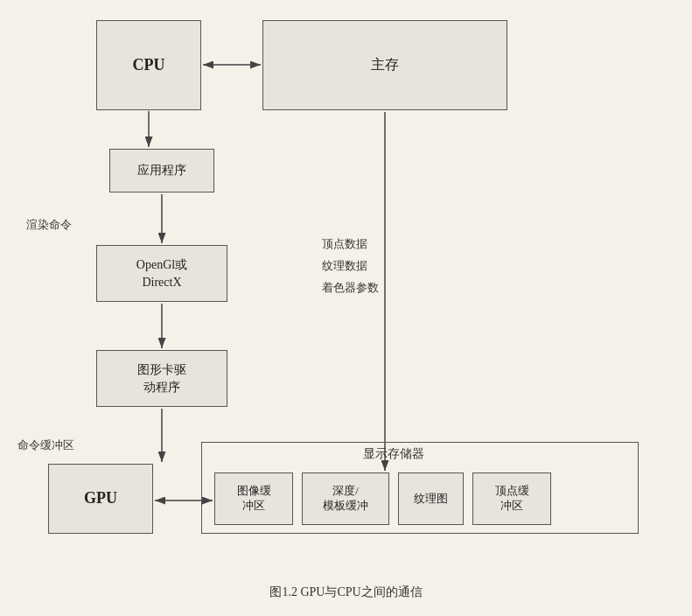 Image resolution: width=692 pixels, height=616 pixels. I want to click on driver-box: 图形卡驱 动程序, so click(162, 378).